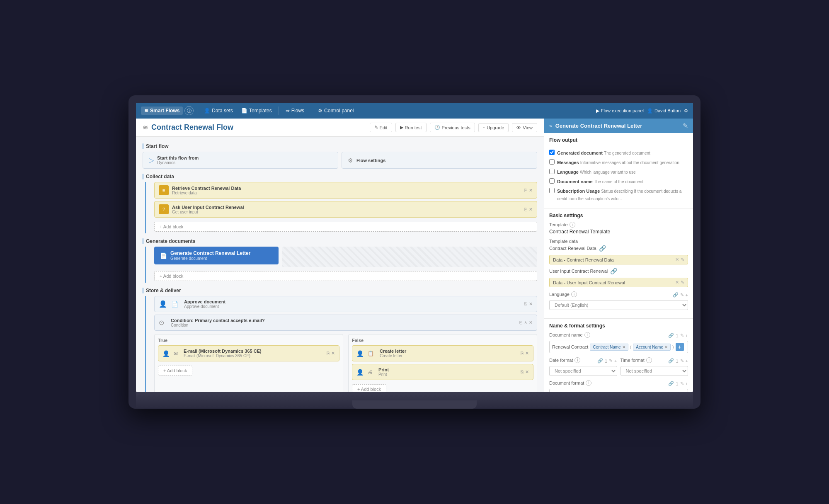 This screenshot has height=504, width=829. I want to click on delete-icon-5: ✕, so click(333, 353).